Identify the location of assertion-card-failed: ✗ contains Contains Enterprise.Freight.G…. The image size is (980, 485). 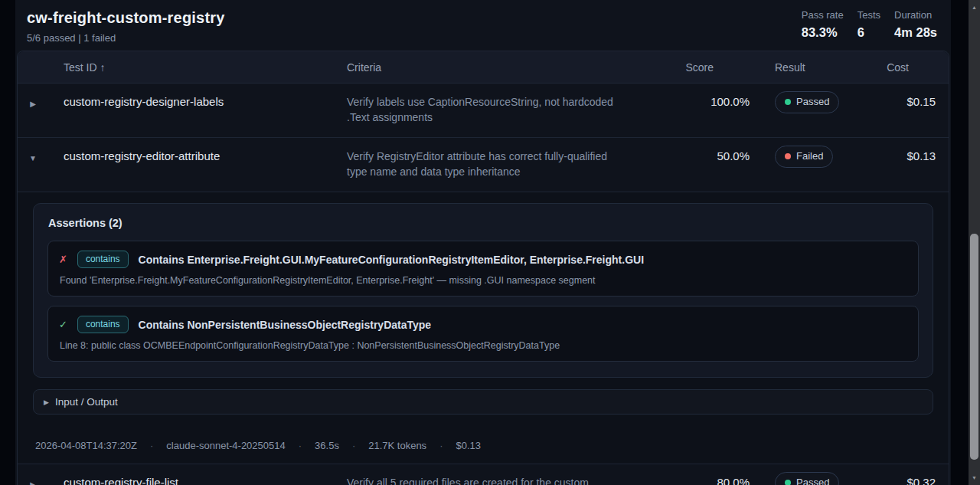
(483, 268).